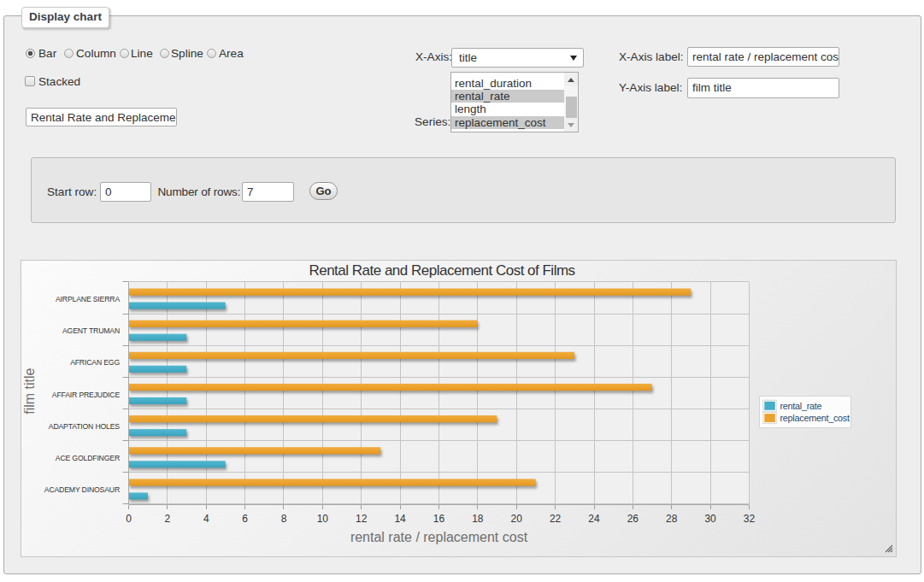 The height and width of the screenshot is (582, 924). Describe the element at coordinates (91, 331) in the screenshot. I see `svg-text: AGENT TRUMAN` at that location.